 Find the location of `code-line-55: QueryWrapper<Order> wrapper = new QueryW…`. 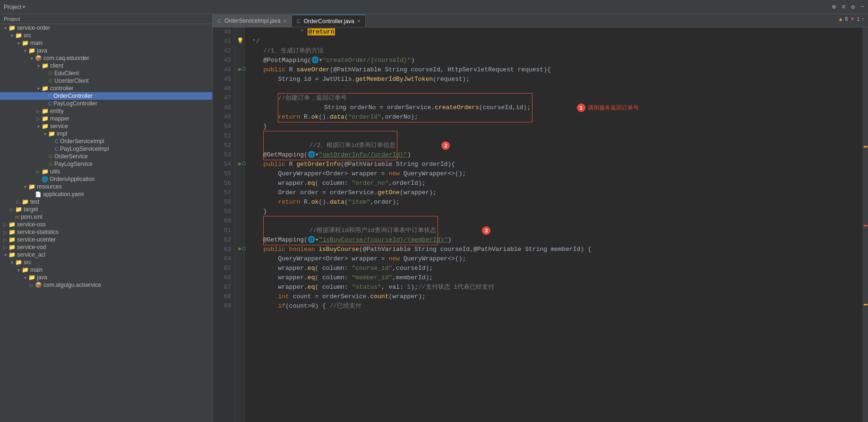

code-line-55: QueryWrapper<Order> wrapper = new QueryW… is located at coordinates (554, 174).